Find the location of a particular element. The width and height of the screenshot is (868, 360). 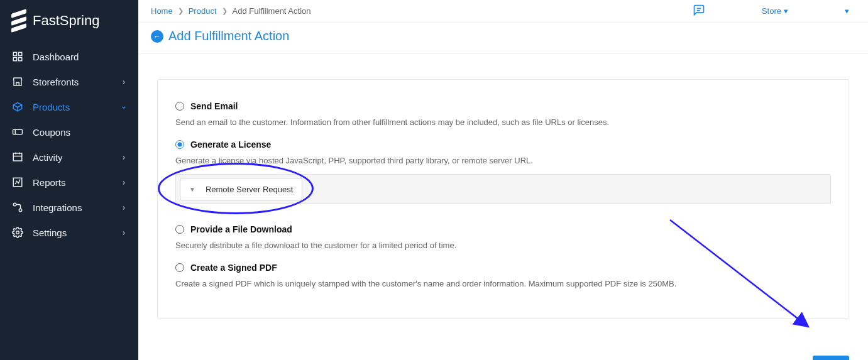

sidebar-item-label: Products is located at coordinates (77, 107).